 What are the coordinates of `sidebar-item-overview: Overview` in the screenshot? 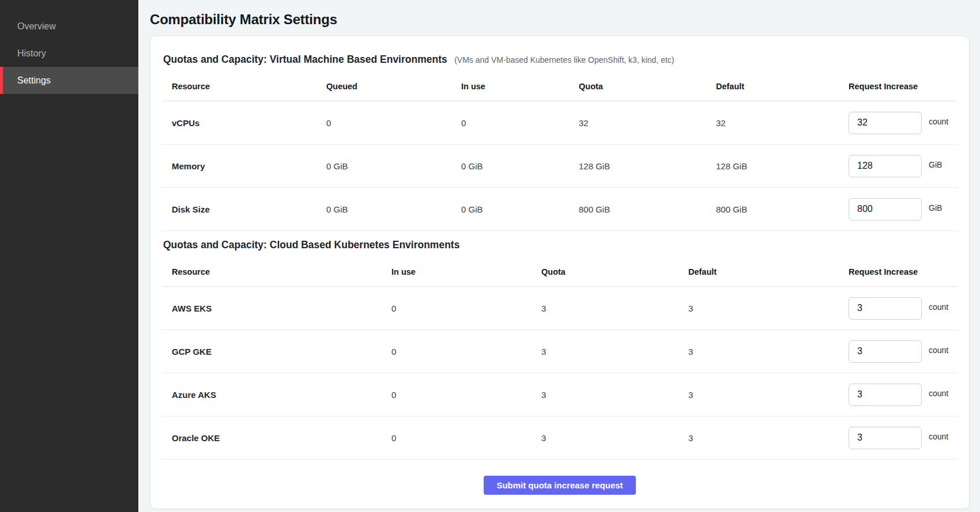 It's located at (69, 26).